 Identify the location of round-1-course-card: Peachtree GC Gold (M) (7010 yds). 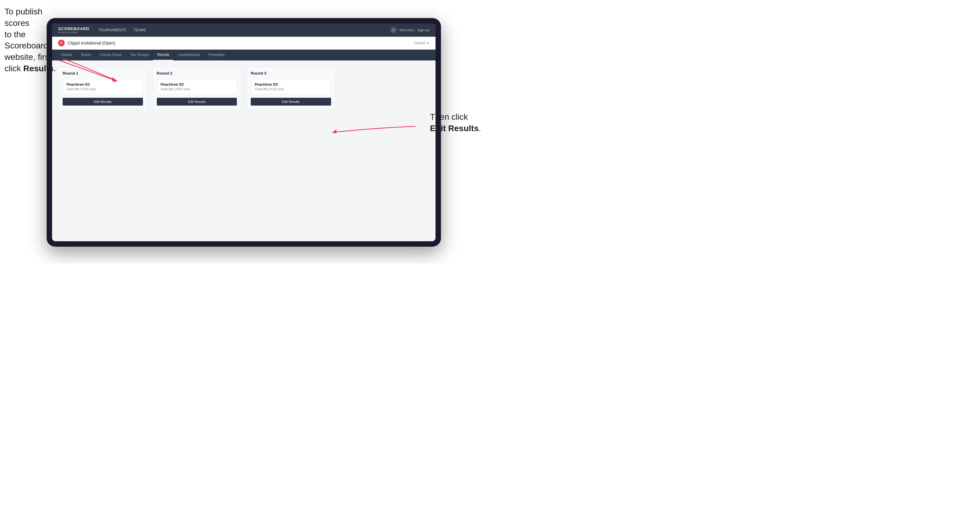
(103, 87).